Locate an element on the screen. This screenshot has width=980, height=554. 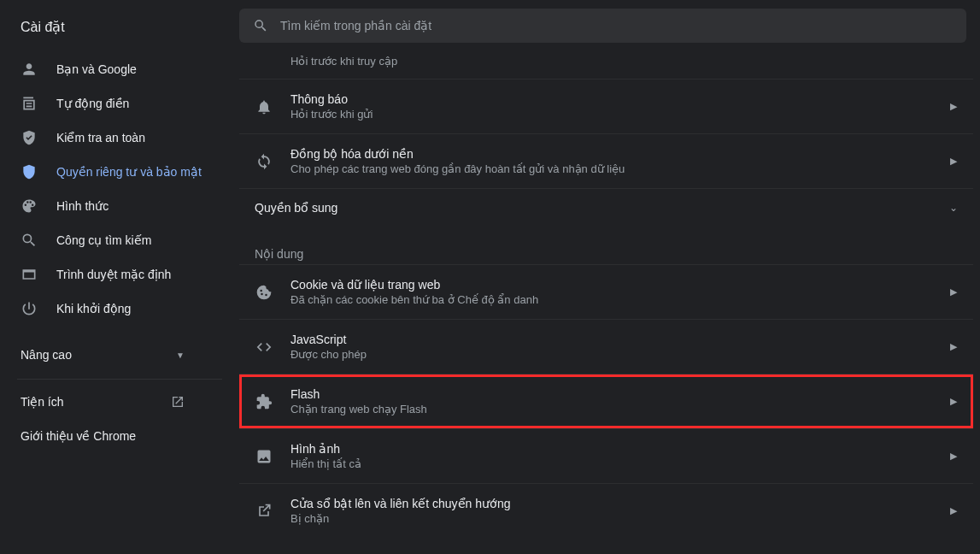
additional-permissions-label: Quyền bổ sung is located at coordinates (296, 208).